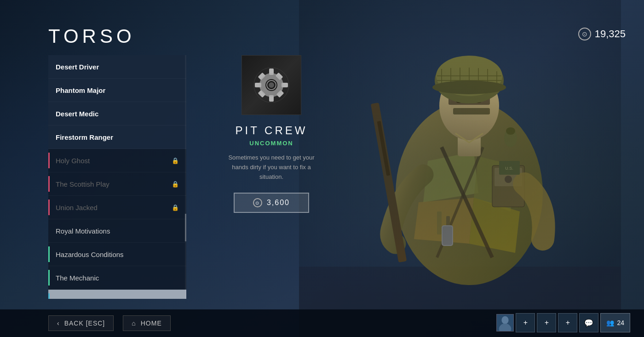  Describe the element at coordinates (271, 85) in the screenshot. I see `item-icon-box` at that location.